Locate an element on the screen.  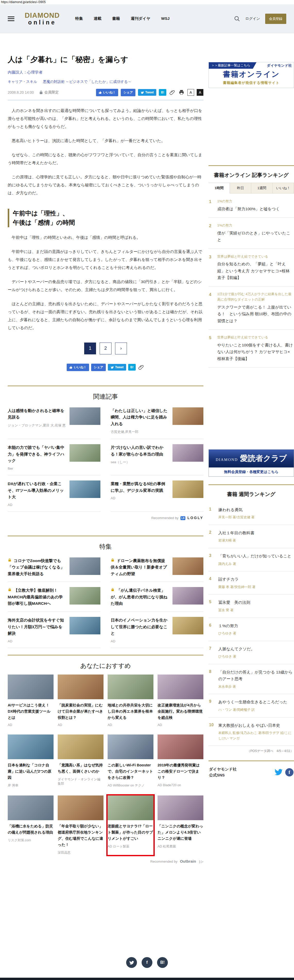
ranking-number: 1 is located at coordinates (211, 205).